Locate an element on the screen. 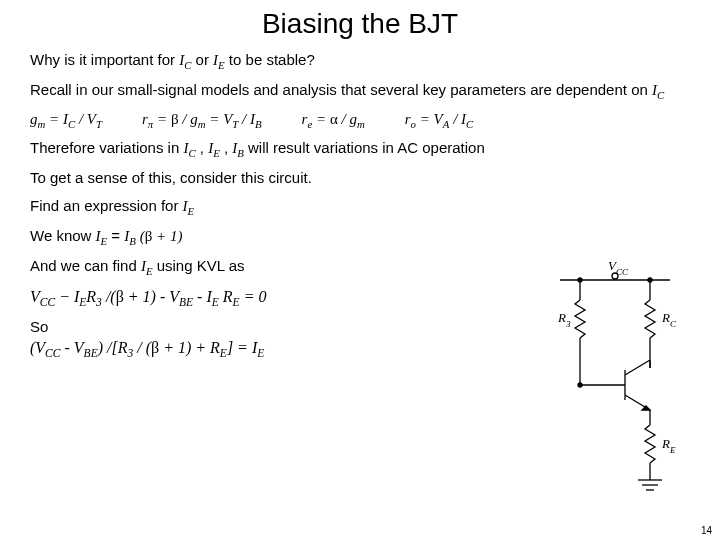  eq-rpi: rπ = β / gm = VT / IB is located at coordinates (202, 120).